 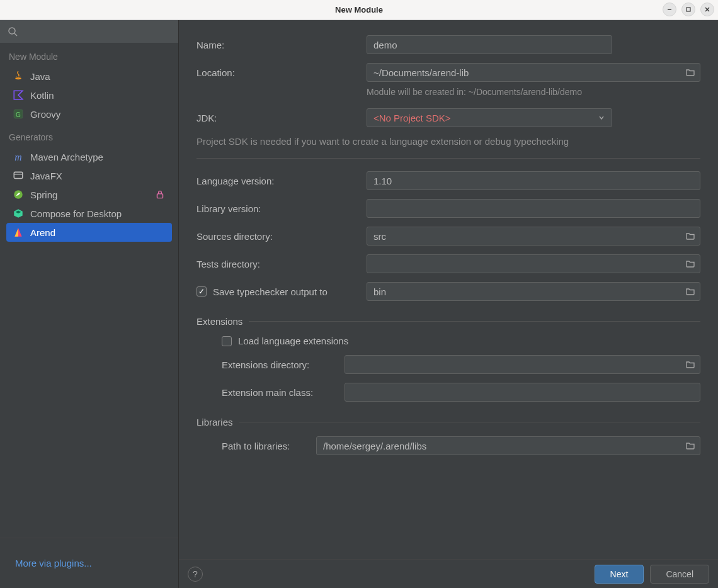 What do you see at coordinates (89, 213) in the screenshot?
I see `sidebar-item-compose-desktop: Compose for Desktop` at bounding box center [89, 213].